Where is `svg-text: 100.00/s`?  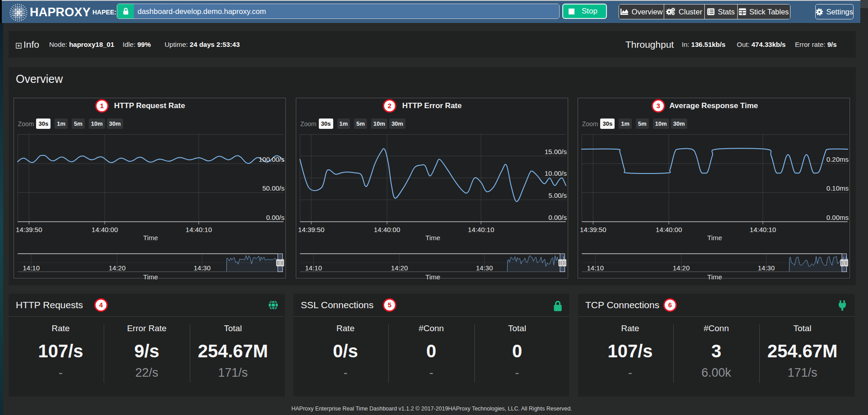 svg-text: 100.00/s is located at coordinates (271, 160).